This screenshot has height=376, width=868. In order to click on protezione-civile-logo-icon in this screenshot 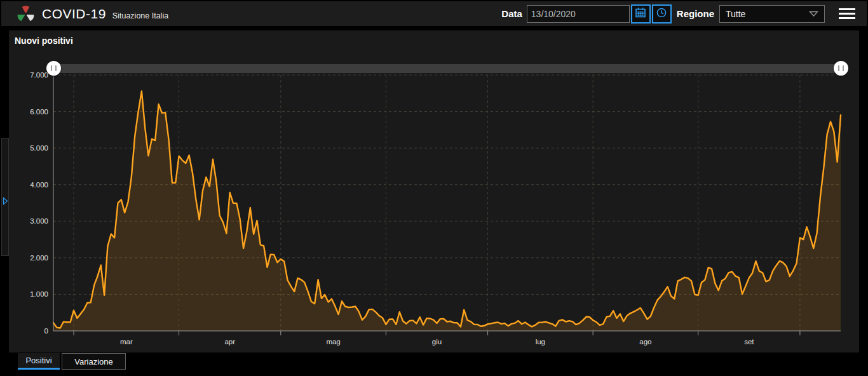, I will do `click(25, 14)`.